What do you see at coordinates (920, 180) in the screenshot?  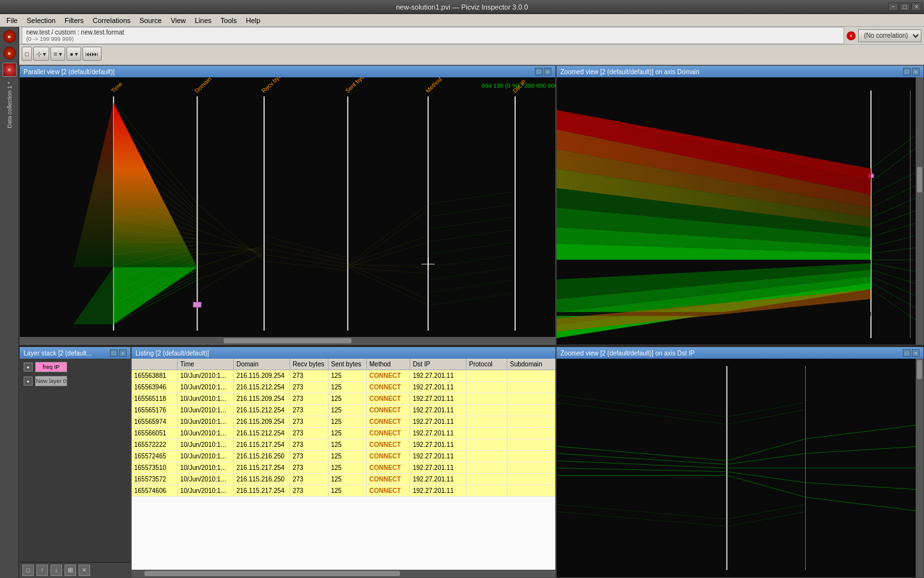 I see `vscroll-thumb` at bounding box center [920, 180].